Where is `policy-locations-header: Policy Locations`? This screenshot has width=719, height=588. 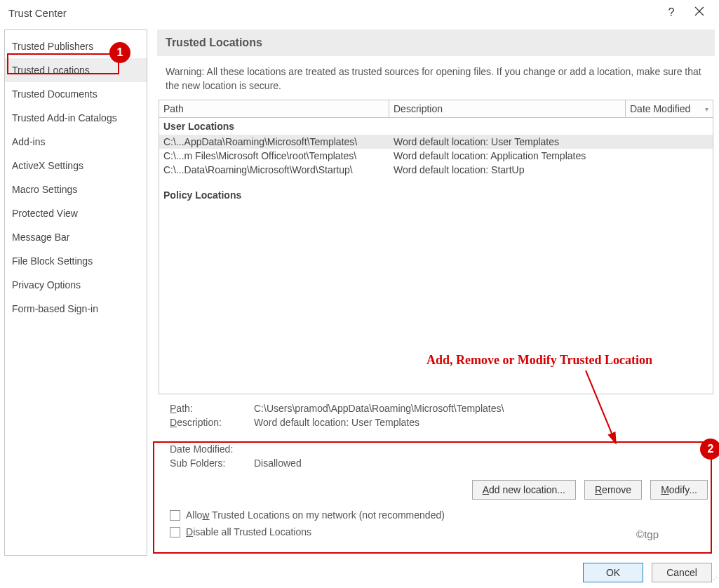 policy-locations-header: Policy Locations is located at coordinates (436, 195).